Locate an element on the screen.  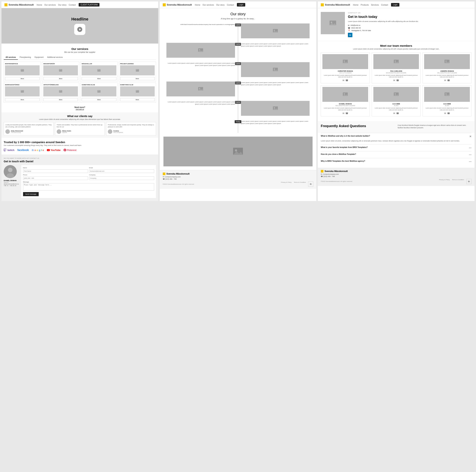
nav-contact-3: Contact is located at coordinates (384, 5).